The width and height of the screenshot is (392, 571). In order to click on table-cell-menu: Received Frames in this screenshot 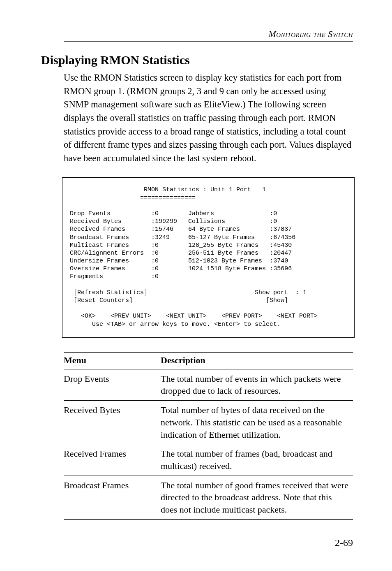, I will do `click(112, 460)`.